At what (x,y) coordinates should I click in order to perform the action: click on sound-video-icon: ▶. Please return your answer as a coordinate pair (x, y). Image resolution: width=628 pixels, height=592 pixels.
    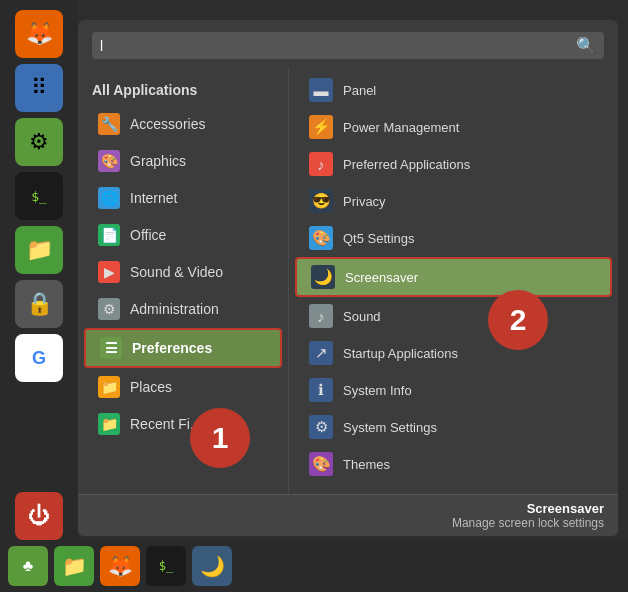
    Looking at the image, I should click on (109, 272).